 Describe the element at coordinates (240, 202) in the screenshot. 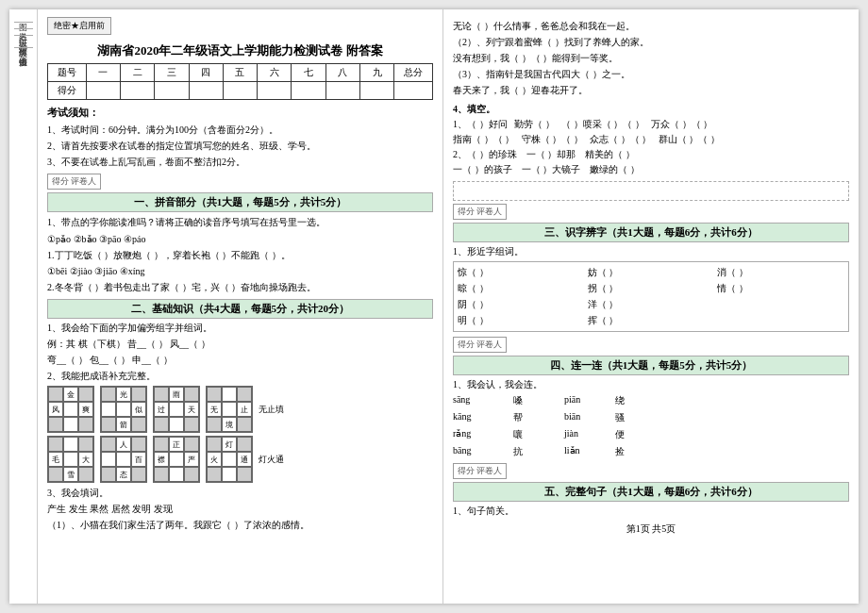

I see `section1-title: 一、拼音部分（共1大题，每题5分，共计5分）` at that location.